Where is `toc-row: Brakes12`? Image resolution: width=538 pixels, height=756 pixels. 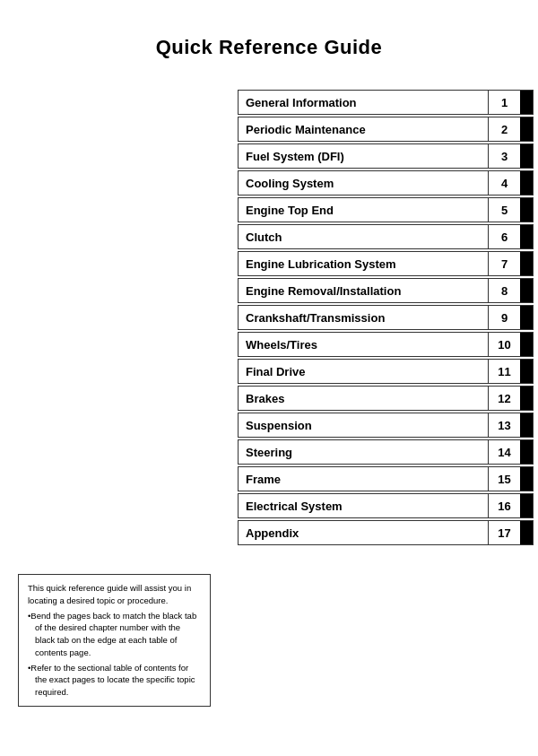 toc-row: Brakes12 is located at coordinates (386, 398).